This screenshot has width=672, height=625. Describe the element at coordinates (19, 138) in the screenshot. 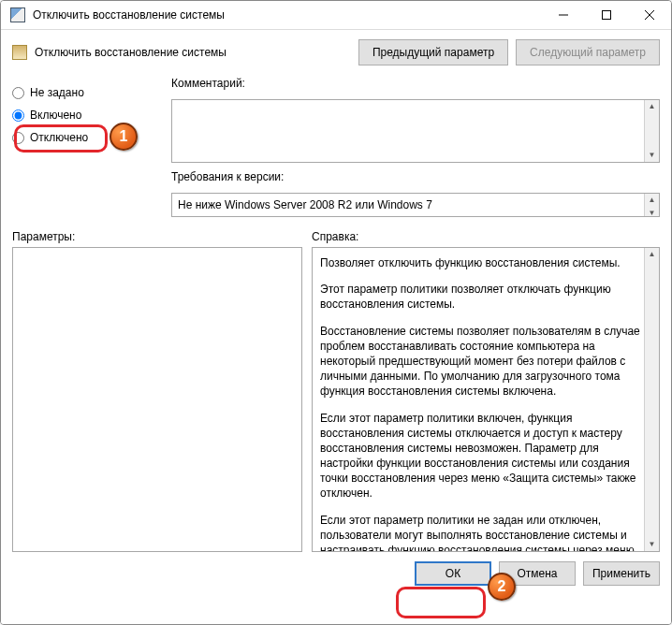

I see `radio-disabled-input` at that location.